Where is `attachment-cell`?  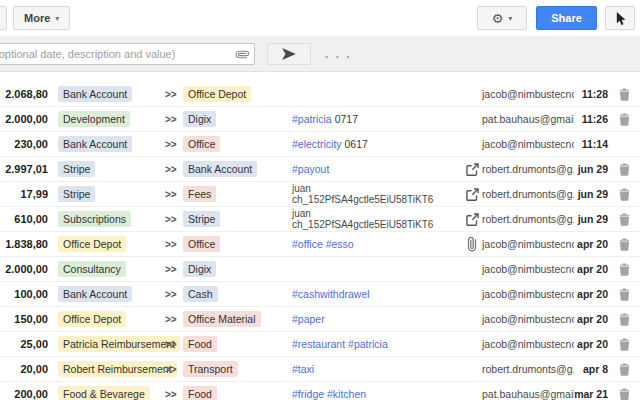
attachment-cell is located at coordinates (472, 220).